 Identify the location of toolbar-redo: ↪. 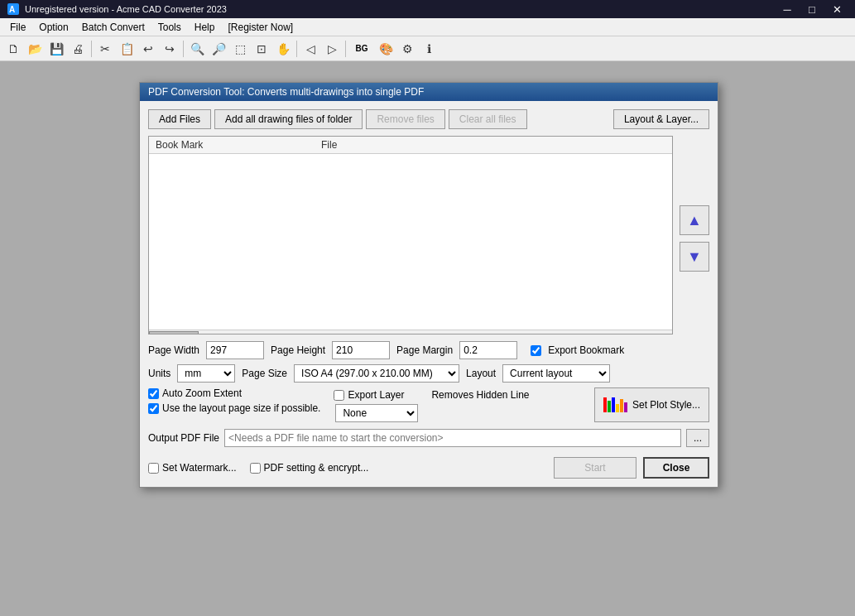
(170, 49).